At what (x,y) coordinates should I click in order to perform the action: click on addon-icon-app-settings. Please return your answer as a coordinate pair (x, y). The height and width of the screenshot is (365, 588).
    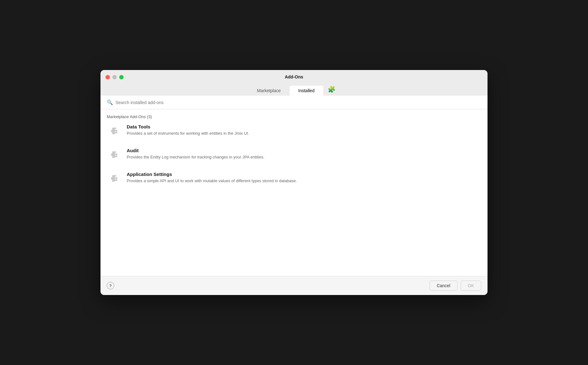
    Looking at the image, I should click on (114, 179).